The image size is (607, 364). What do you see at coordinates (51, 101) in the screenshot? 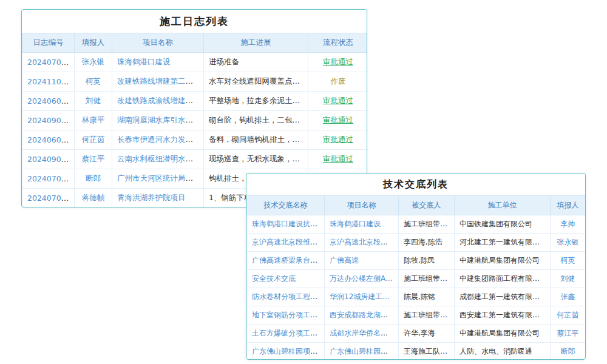
I see `id-link: 2024060006` at bounding box center [51, 101].